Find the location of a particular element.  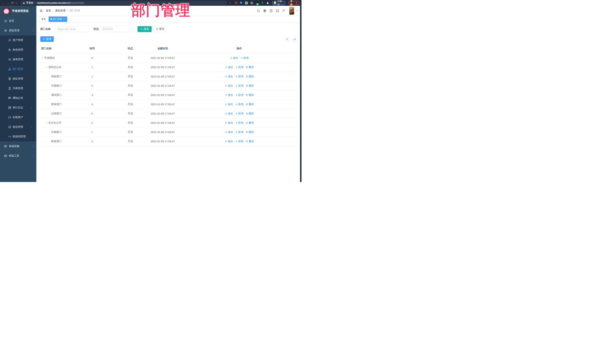

reload-icon is located at coordinates (12, 3).